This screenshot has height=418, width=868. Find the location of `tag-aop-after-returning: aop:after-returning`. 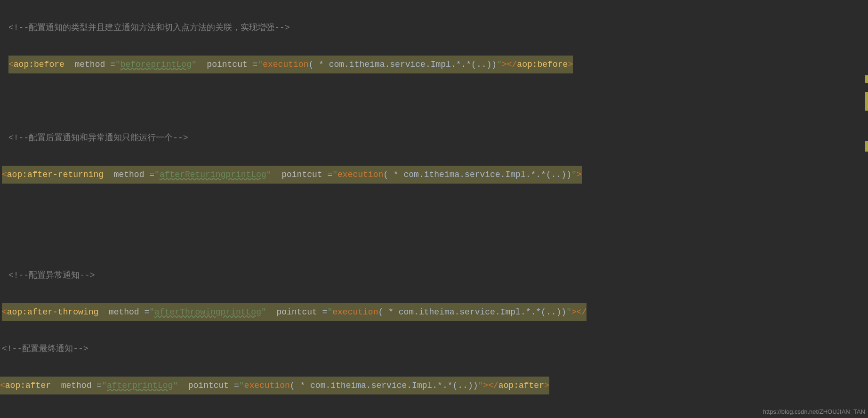

tag-aop-after-returning: aop:after-returning is located at coordinates (56, 175).